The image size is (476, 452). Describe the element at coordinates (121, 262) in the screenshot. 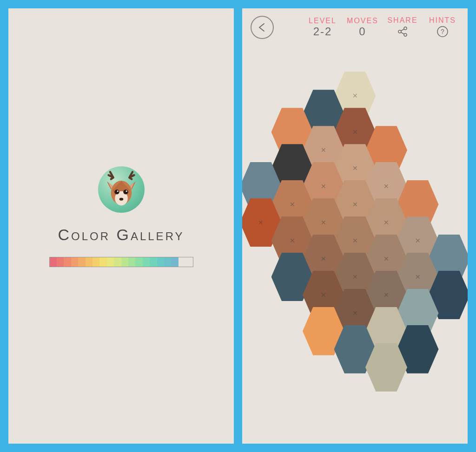

I see `progress-bar` at that location.